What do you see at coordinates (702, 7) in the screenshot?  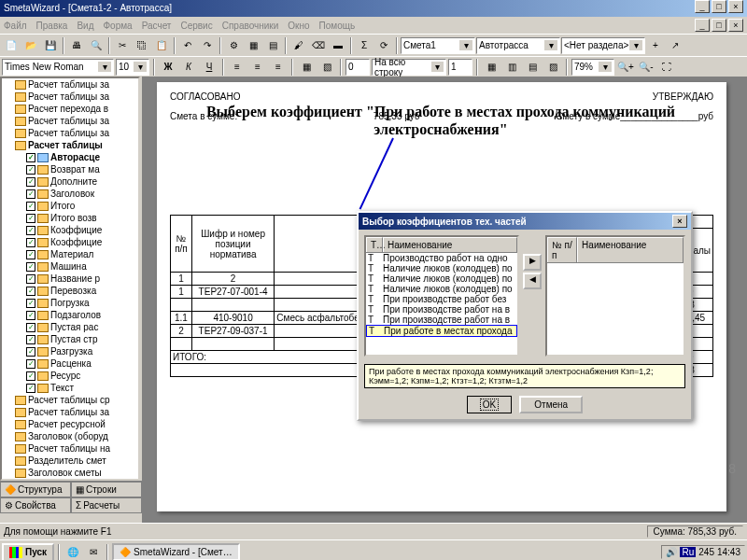 I see `minimize-button: _` at bounding box center [702, 7].